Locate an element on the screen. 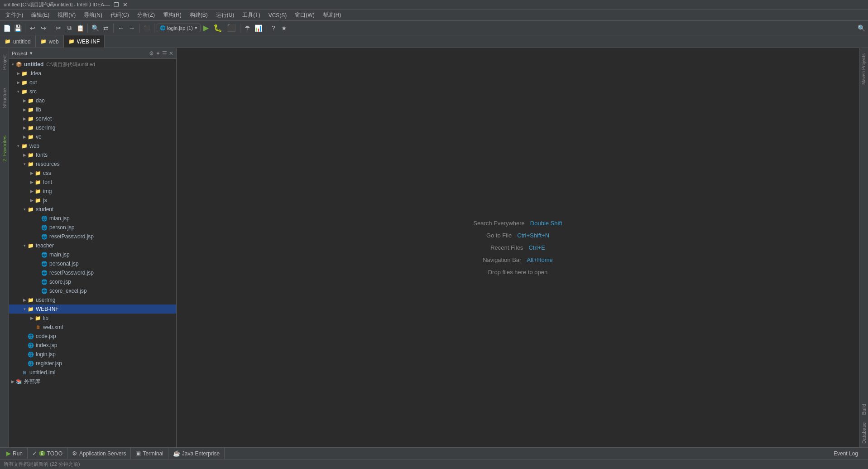 The image size is (868, 469). copy-button: ⧉ is located at coordinates (69, 28).